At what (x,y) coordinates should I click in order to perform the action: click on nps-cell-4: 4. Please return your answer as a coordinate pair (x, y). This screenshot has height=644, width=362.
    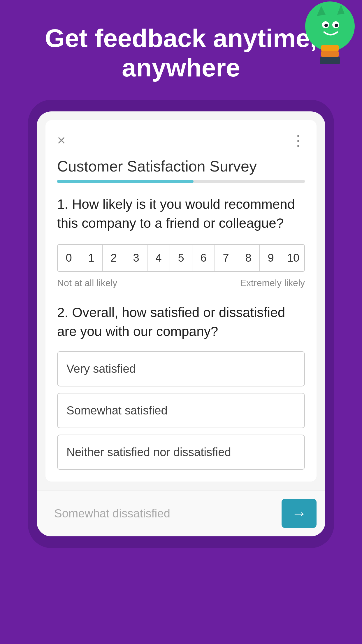
    Looking at the image, I should click on (159, 258).